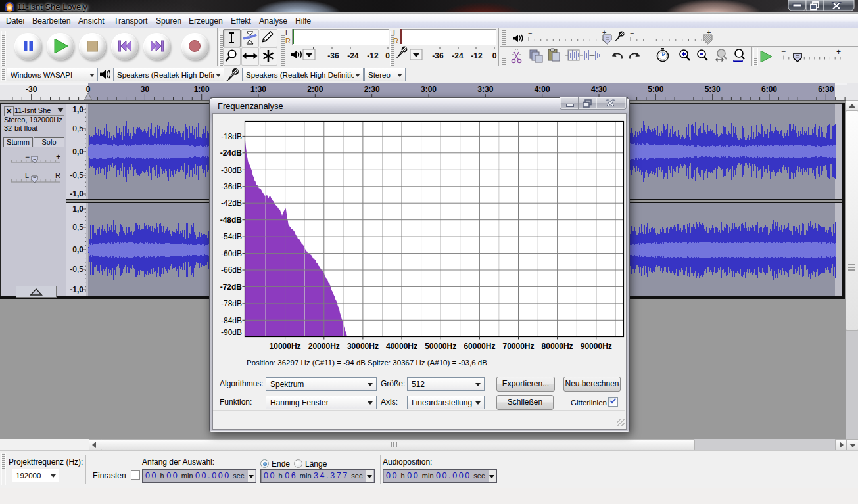 The image size is (858, 504). Describe the element at coordinates (145, 89) in the screenshot. I see `svg-text: 30` at that location.